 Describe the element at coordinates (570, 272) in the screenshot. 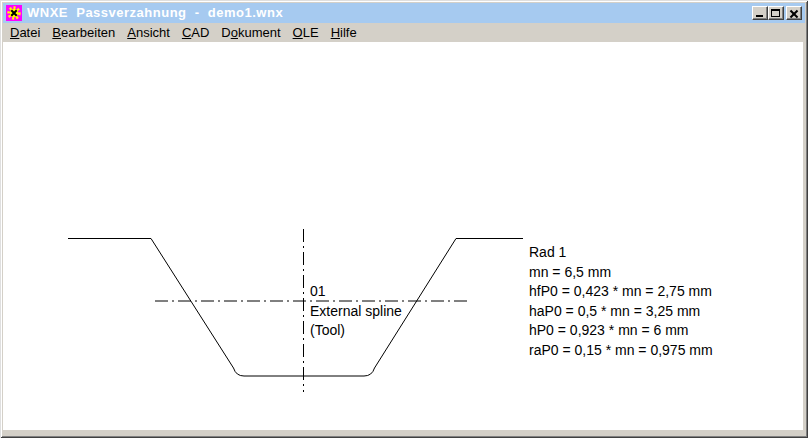

I see `annotation-line-mn: mn = 6,5 mm` at that location.